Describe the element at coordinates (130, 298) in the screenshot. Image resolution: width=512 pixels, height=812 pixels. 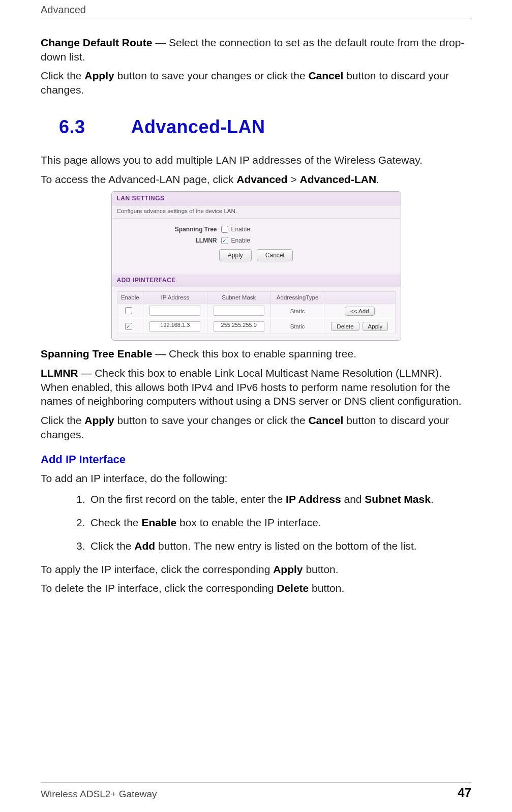
I see `col-enable: Enable` at that location.